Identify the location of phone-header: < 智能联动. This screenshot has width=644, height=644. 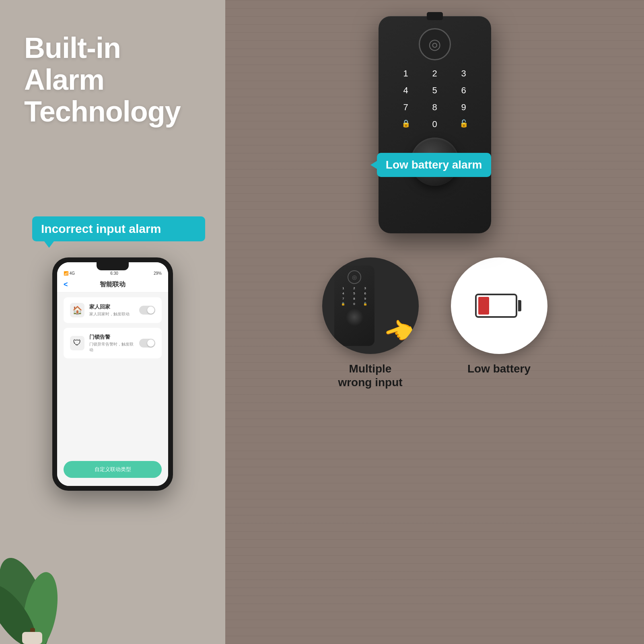
(113, 285).